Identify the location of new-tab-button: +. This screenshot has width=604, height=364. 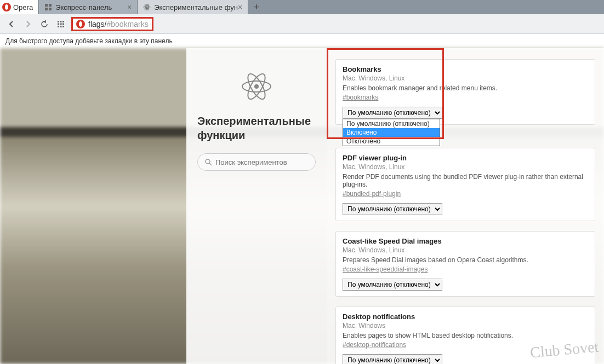
(257, 7).